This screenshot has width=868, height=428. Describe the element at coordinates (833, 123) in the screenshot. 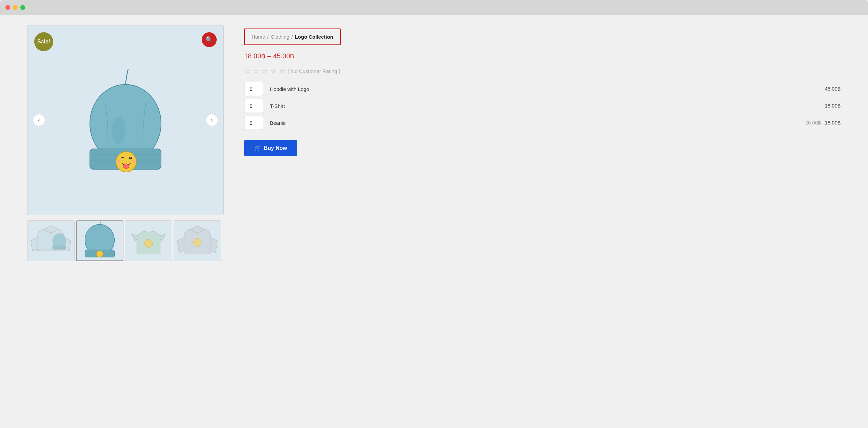

I see `beanie-sale-price: 18.00฿` at that location.